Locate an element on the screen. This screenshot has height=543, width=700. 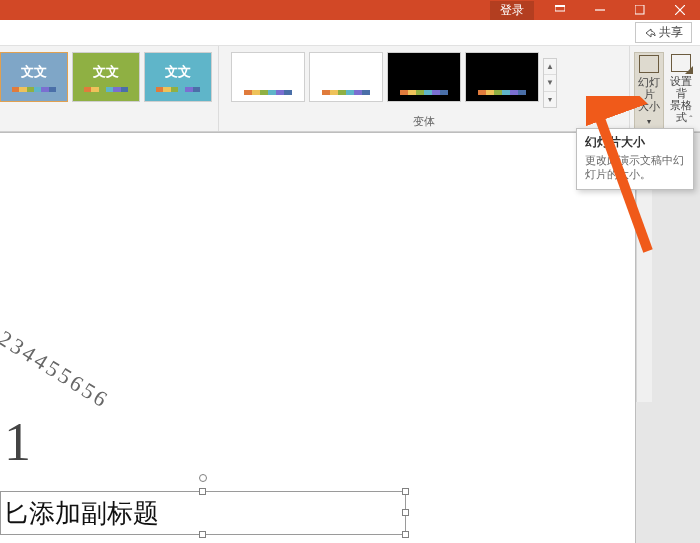
variants-section: ▲ ▼ ▾ 变体 is located at coordinates (424, 88).